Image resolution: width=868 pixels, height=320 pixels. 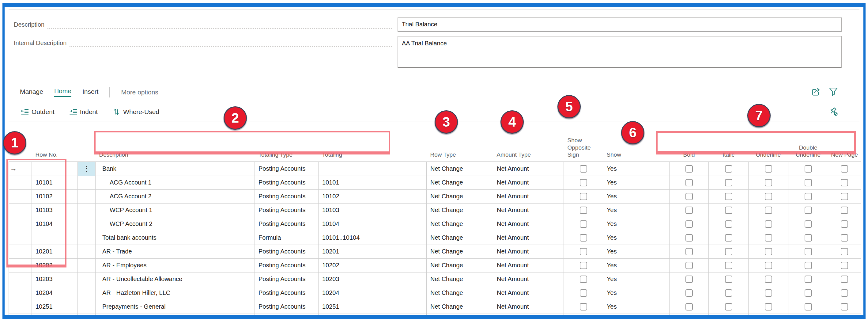 What do you see at coordinates (373, 210) in the screenshot?
I see `cell-totaling: 10103` at bounding box center [373, 210].